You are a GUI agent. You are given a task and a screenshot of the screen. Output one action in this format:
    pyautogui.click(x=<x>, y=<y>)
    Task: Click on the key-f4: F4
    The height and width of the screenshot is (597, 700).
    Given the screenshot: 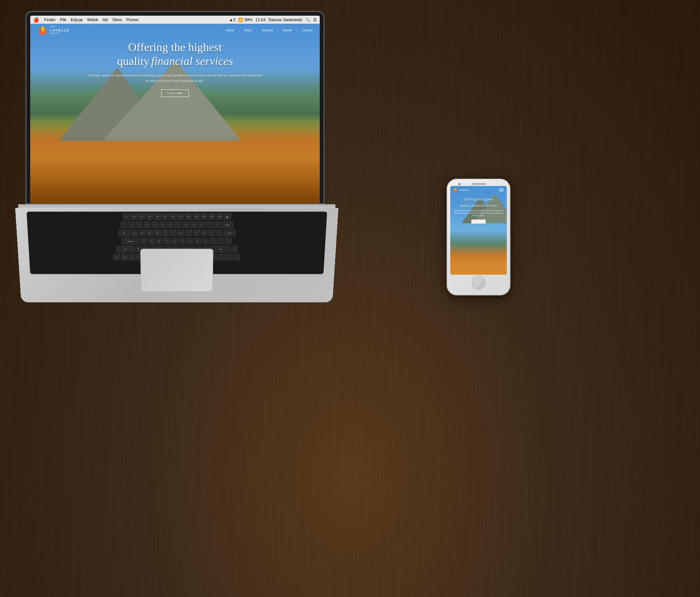 What is the action you would take?
    pyautogui.click(x=157, y=217)
    